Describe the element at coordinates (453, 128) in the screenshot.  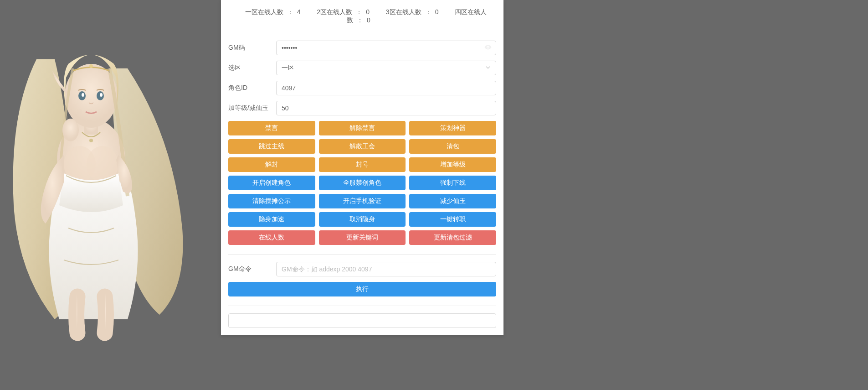
I see `planner-weapon-button: 策划神器` at that location.